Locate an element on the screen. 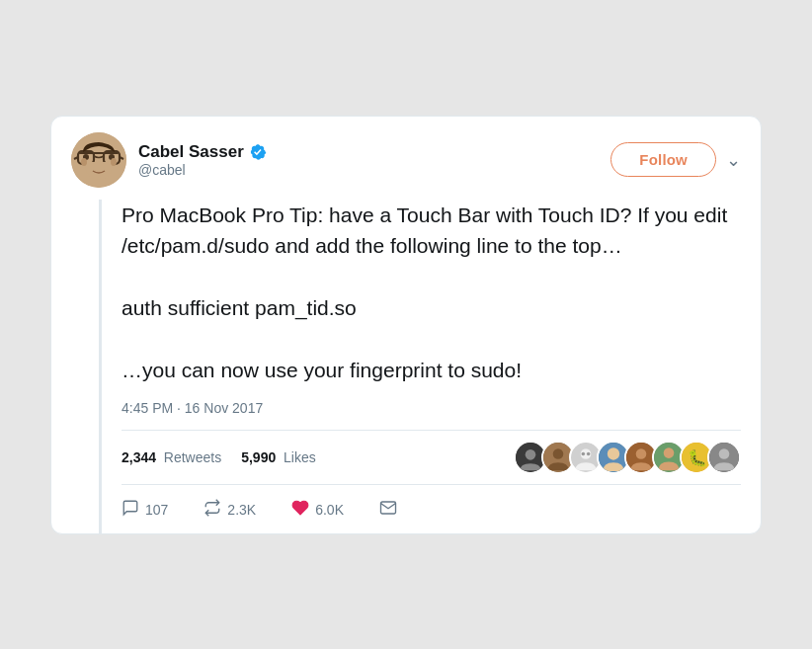  user-name: Cabel Sasser is located at coordinates (192, 152).